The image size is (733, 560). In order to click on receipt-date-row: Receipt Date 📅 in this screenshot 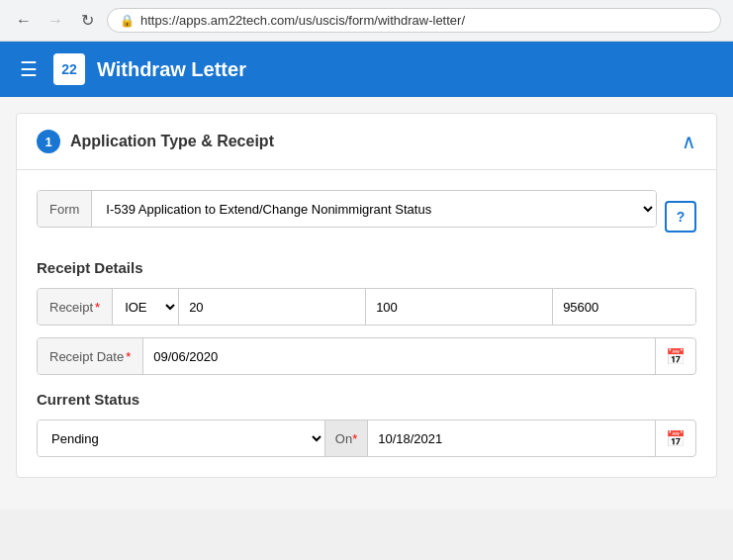, I will do `click(366, 356)`.